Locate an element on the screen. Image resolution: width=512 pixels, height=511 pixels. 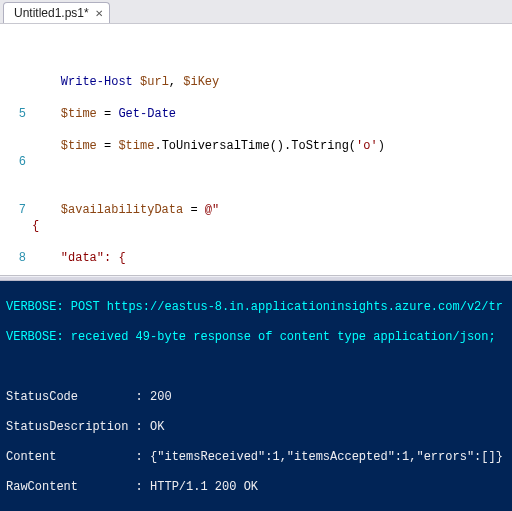
term-line: Content : {"itemsReceived":1,"itemsAccep… is located at coordinates (256, 458).